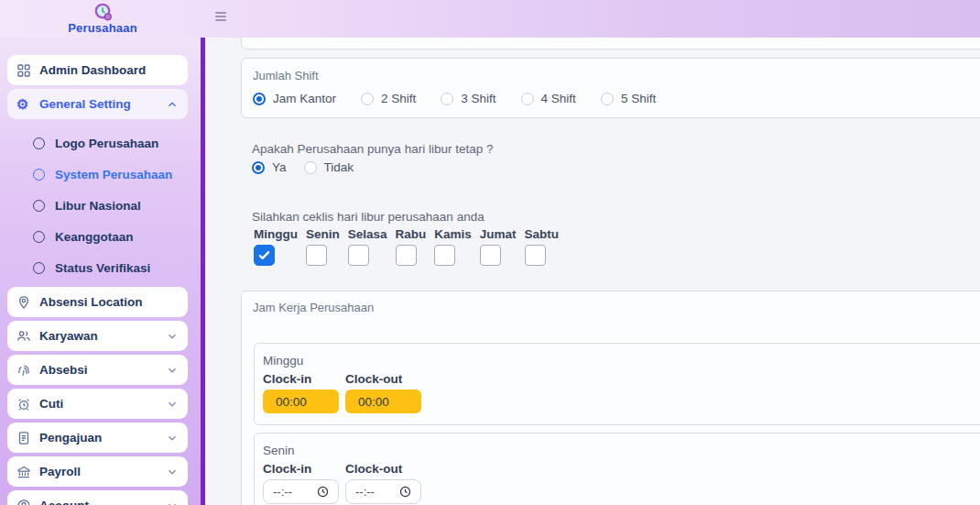 The image size is (980, 505). What do you see at coordinates (97, 403) in the screenshot?
I see `sidebar-item-cuti: Cuti` at bounding box center [97, 403].